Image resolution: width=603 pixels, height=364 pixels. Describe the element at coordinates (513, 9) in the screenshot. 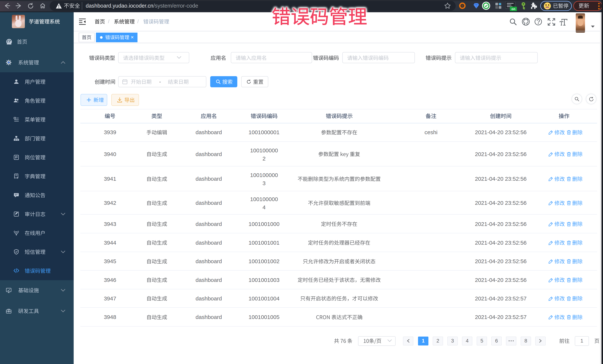

I see `svg-text: on` at that location.